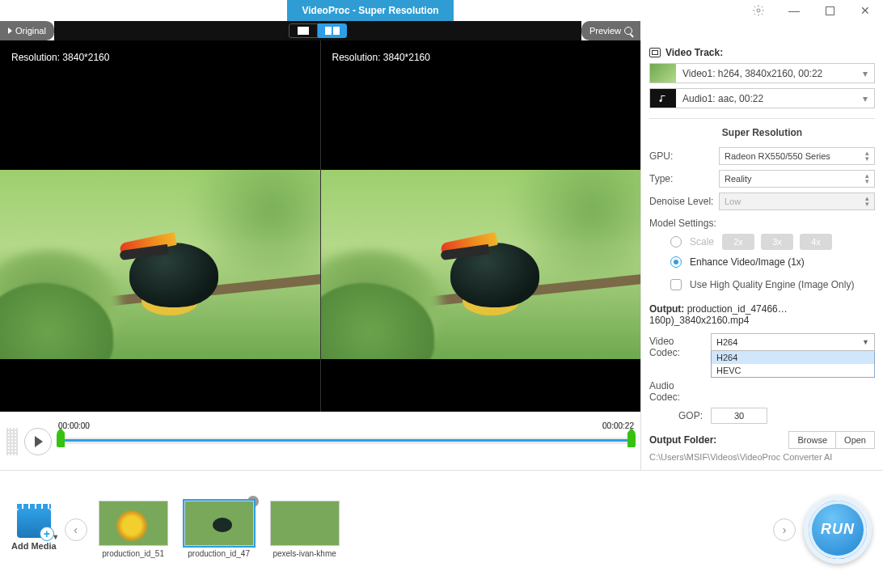  What do you see at coordinates (762, 73) in the screenshot?
I see `video-track-select: Video1: h264, 3840x2160, 00:22 ▾` at bounding box center [762, 73].